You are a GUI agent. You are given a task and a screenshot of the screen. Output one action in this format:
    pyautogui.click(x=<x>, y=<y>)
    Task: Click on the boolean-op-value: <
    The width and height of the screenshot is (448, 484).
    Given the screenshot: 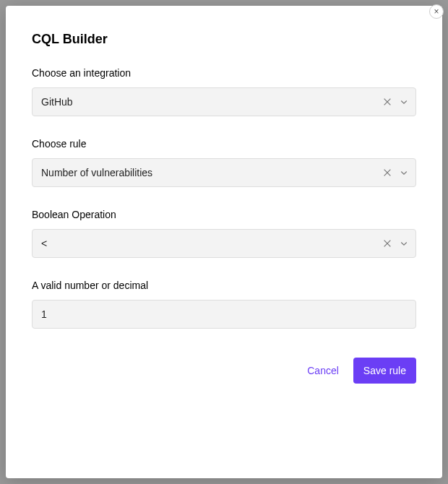 What is the action you would take?
    pyautogui.click(x=212, y=243)
    